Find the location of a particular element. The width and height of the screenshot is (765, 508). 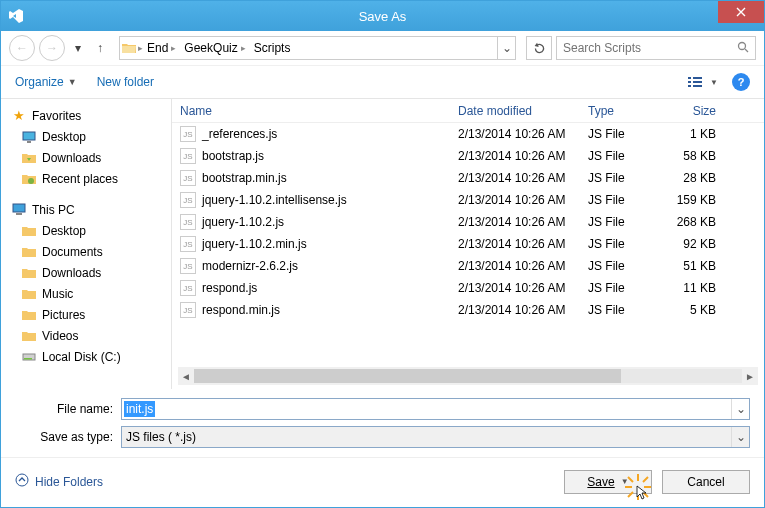

file-name-value: init.js is located at coordinates (140, 409).